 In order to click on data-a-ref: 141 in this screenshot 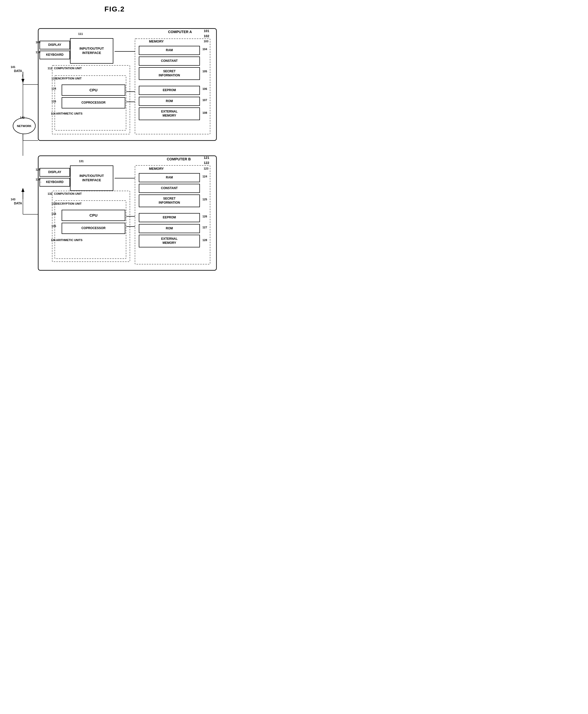, I will do `click(13, 67)`.